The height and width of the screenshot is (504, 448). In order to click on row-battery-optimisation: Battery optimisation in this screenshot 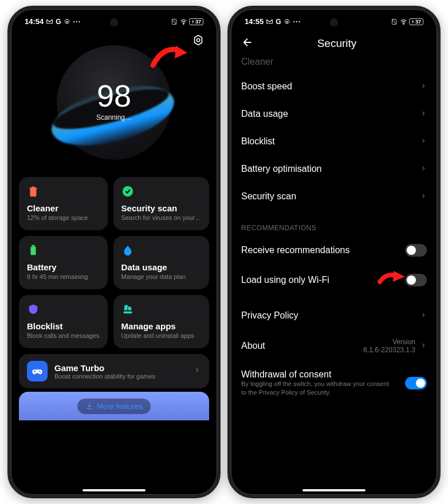, I will do `click(334, 169)`.